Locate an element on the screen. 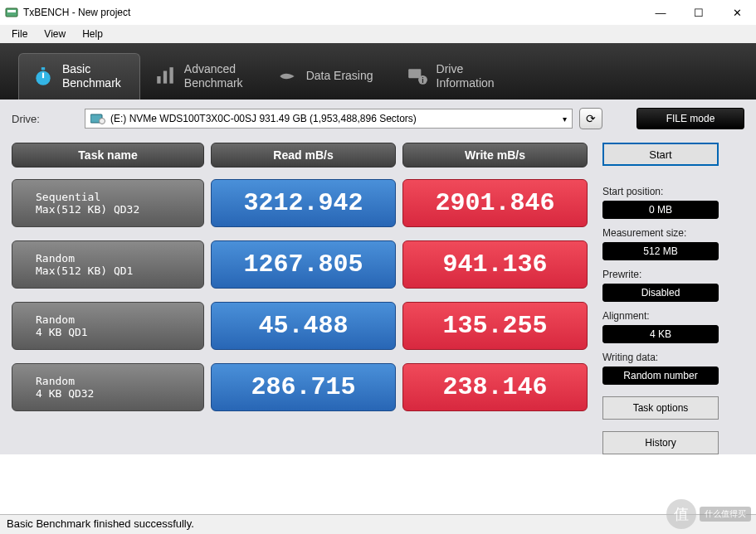 The image size is (756, 534). table-row: Random 4 KB QD1 45.488 135.255 is located at coordinates (301, 326).